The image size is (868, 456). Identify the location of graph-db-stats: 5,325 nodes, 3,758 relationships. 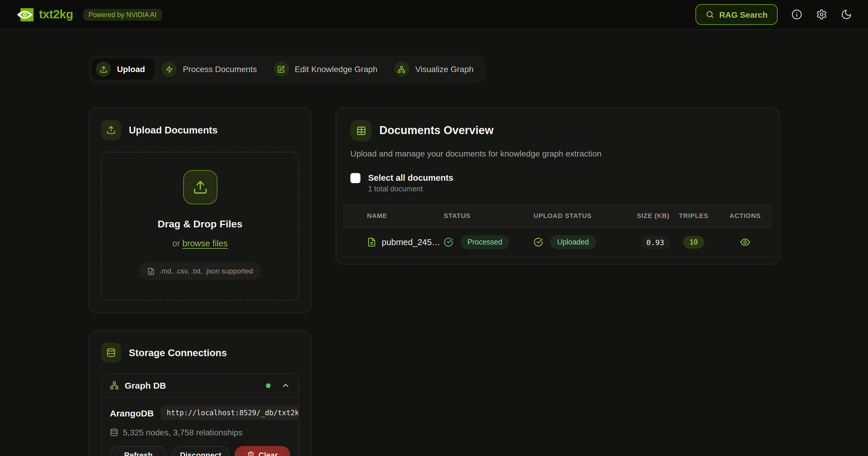
(200, 432).